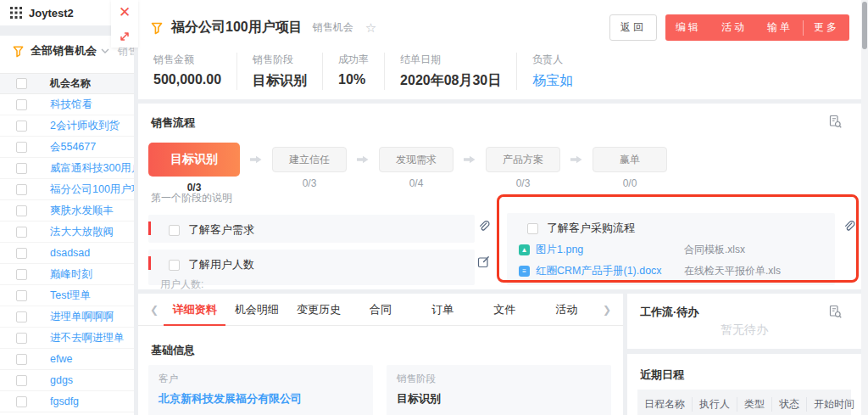  What do you see at coordinates (71, 275) in the screenshot?
I see `opportunity-link: 巅峰时刻` at bounding box center [71, 275].